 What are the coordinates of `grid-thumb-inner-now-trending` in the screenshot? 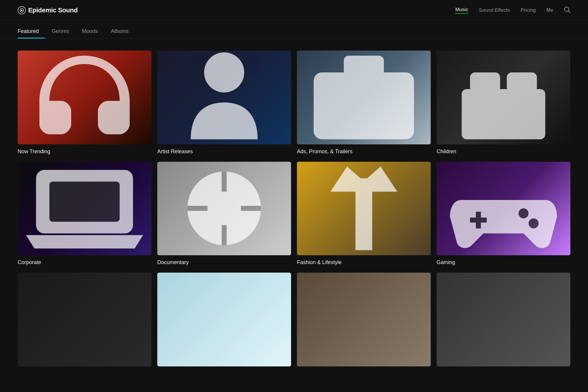 It's located at (85, 98).